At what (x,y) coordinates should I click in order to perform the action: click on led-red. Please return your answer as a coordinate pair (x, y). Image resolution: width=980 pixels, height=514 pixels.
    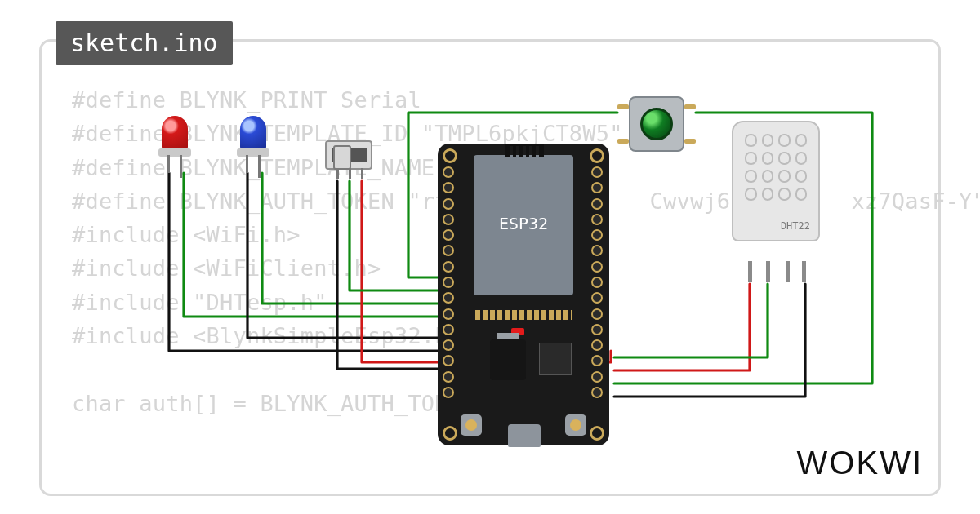
    Looking at the image, I should click on (175, 144).